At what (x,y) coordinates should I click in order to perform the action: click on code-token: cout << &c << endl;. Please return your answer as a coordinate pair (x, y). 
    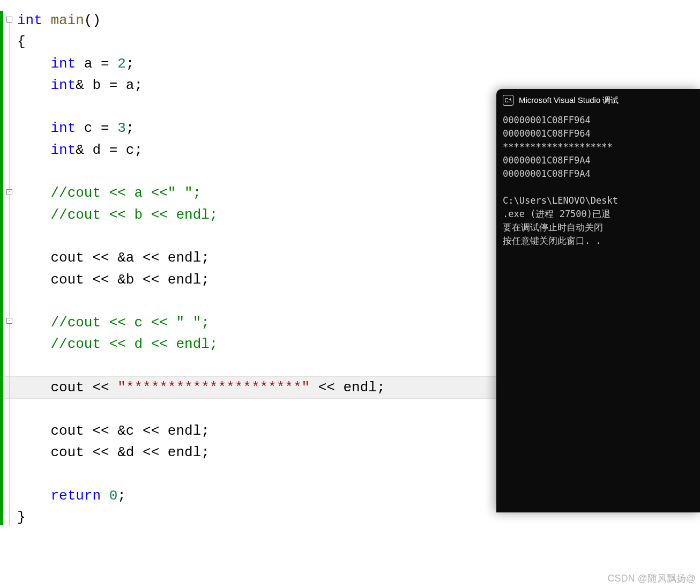
    Looking at the image, I should click on (114, 431).